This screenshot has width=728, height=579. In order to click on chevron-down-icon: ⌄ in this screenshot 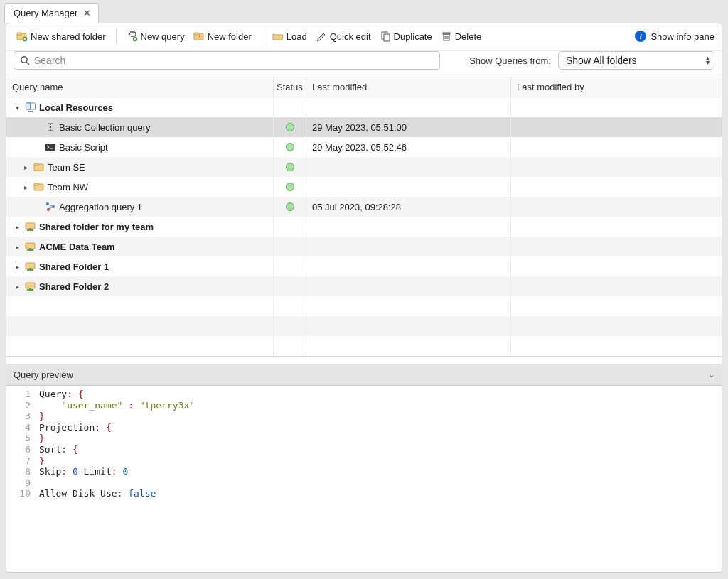, I will do `click(711, 375)`.